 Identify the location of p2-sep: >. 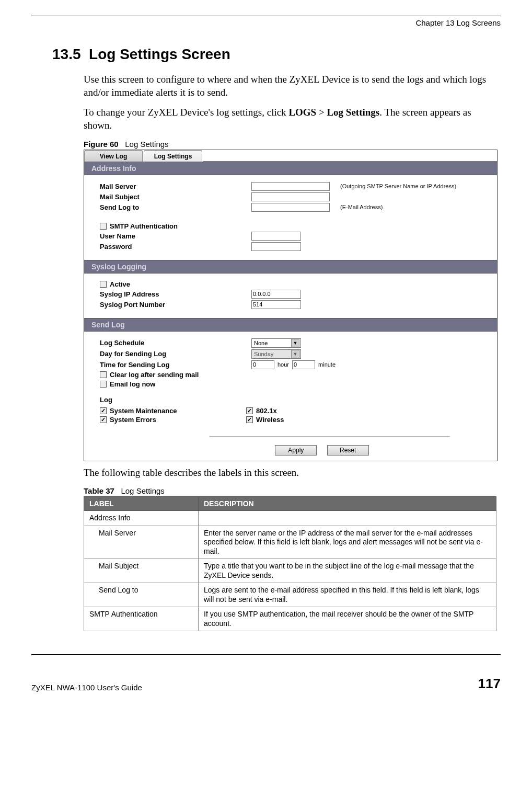
(321, 112).